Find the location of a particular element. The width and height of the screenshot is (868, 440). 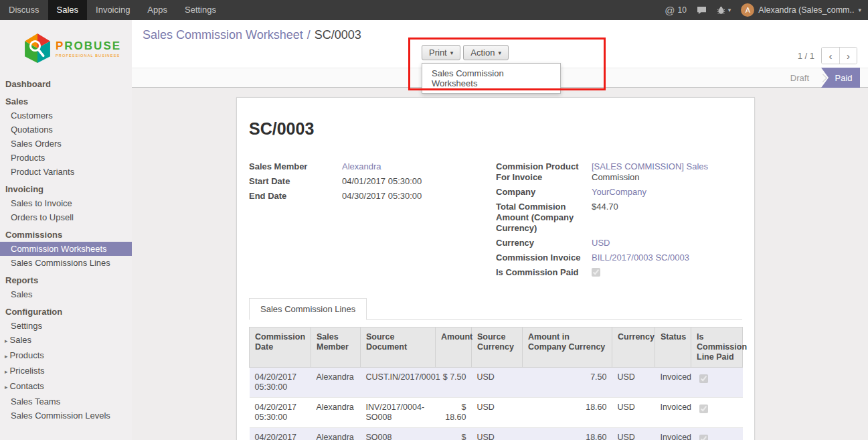

table-header-row: Commission Date Sales Member Source Docu… is located at coordinates (497, 348).